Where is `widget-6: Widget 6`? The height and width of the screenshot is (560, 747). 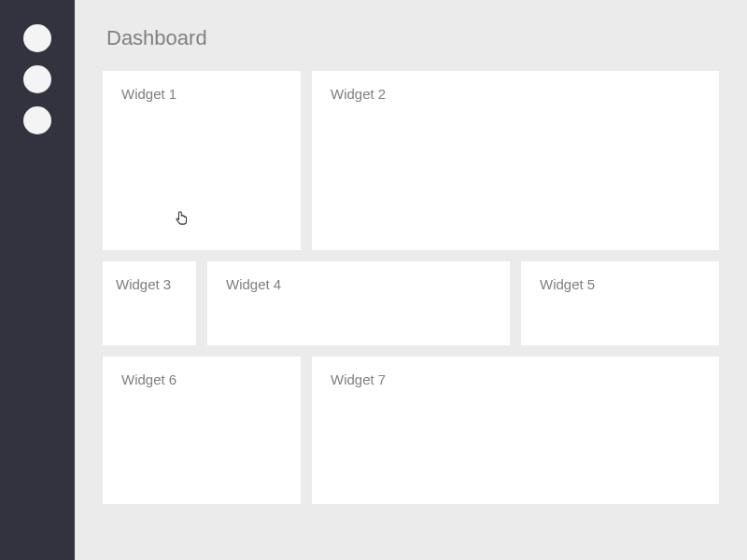 widget-6: Widget 6 is located at coordinates (202, 430).